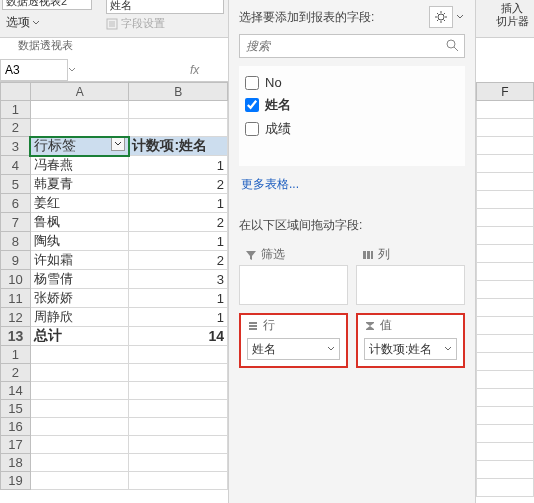 Image resolution: width=534 pixels, height=503 pixels. What do you see at coordinates (16, 260) in the screenshot?
I see `row-header: 9` at bounding box center [16, 260].